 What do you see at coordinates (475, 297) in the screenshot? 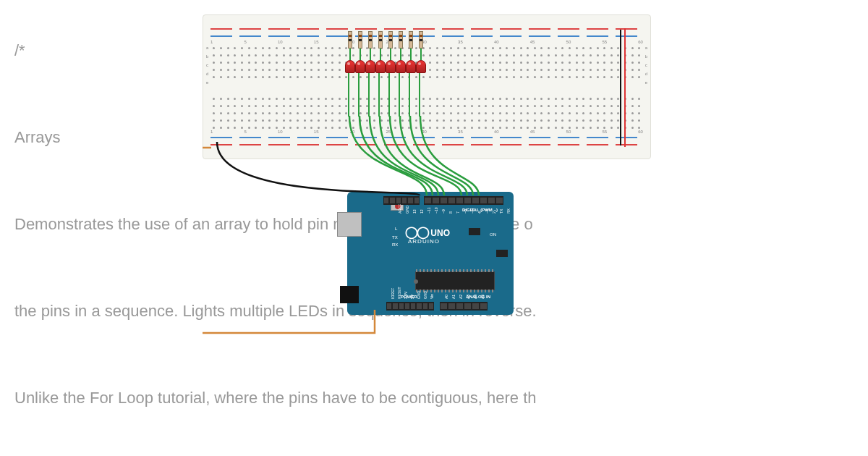
I see `pin-label-analog: A4` at bounding box center [475, 297].